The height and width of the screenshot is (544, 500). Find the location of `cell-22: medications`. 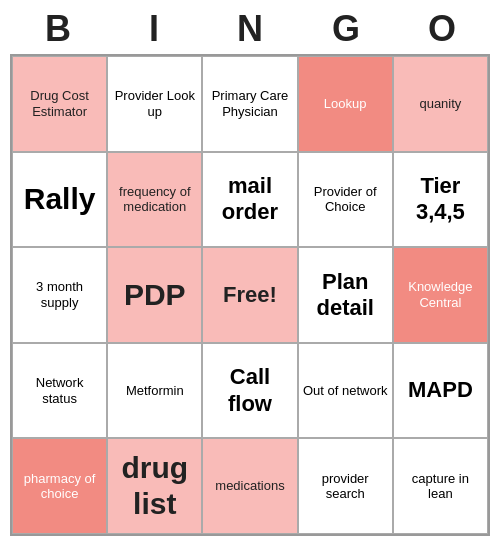

cell-22: medications is located at coordinates (250, 486).